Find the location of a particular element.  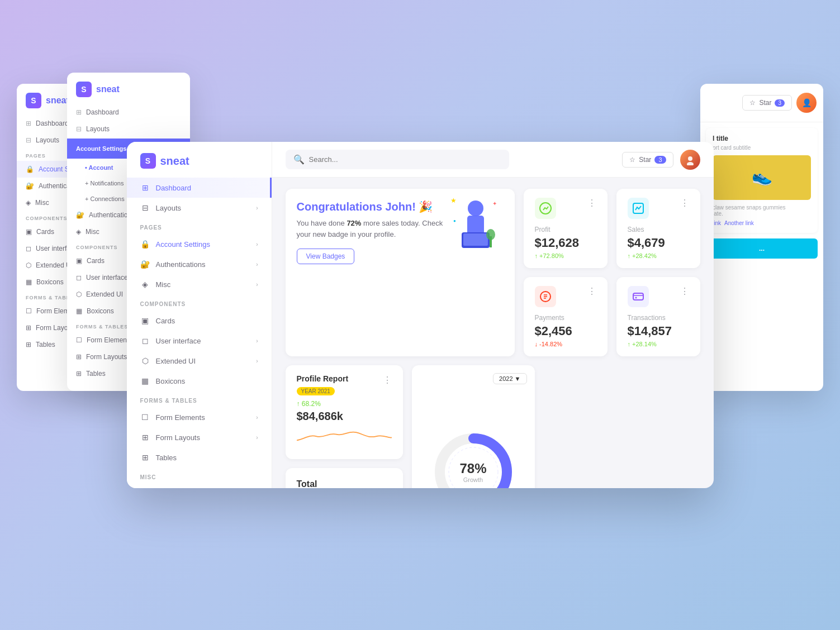

stat-card-payments: ⋮ Payments $2,456 ↓ -14.82% is located at coordinates (566, 317).